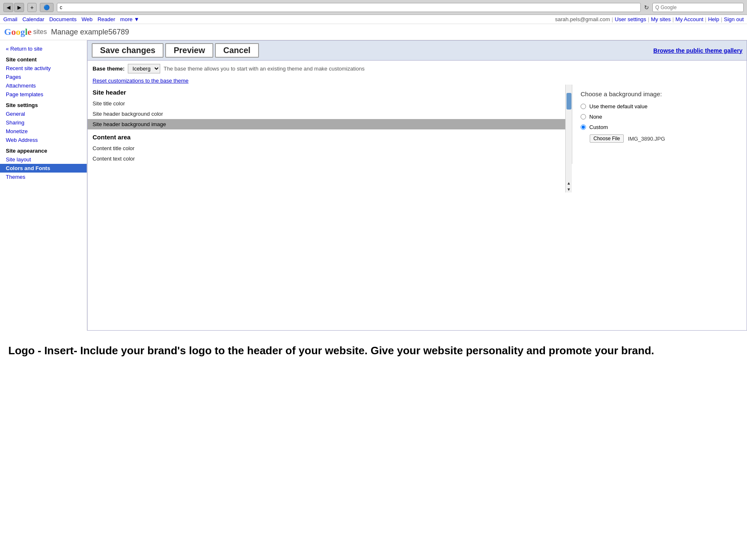  What do you see at coordinates (330, 124) in the screenshot?
I see `options-panel: Site header Site title color Site header…` at bounding box center [330, 124].